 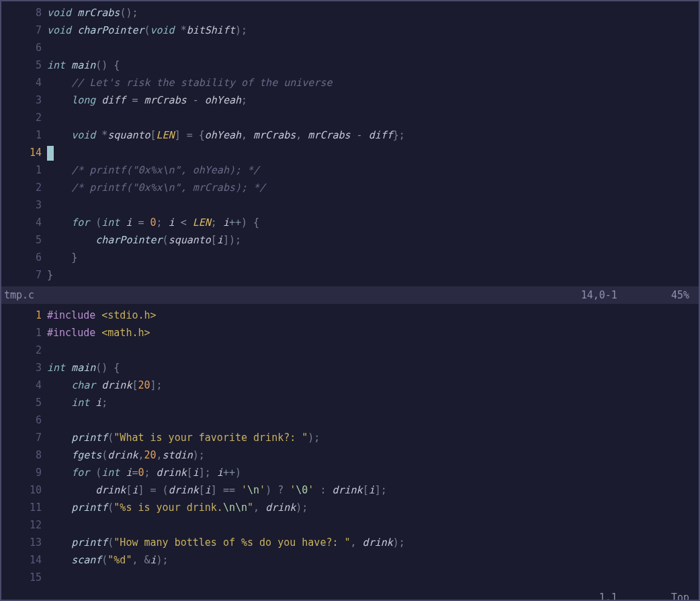 I want to click on line-number: 8, so click(x=24, y=455).